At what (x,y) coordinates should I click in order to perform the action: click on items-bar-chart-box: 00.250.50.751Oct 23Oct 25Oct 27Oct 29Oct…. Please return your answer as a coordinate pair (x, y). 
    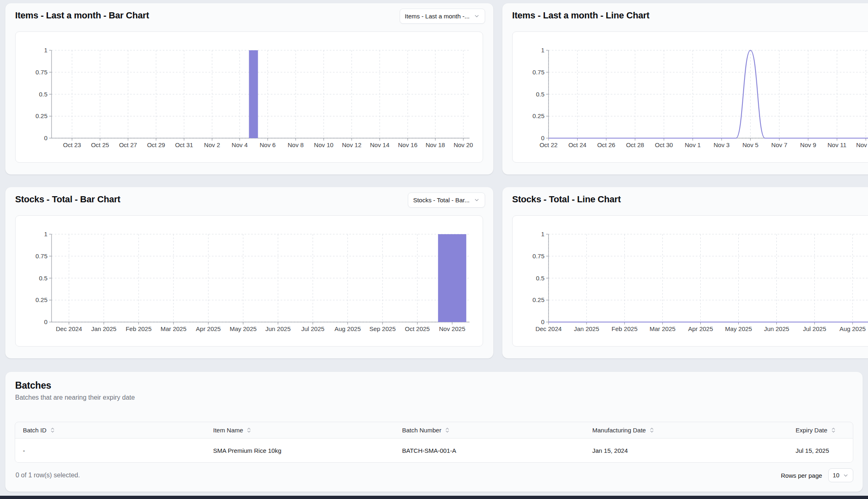
    Looking at the image, I should click on (249, 97).